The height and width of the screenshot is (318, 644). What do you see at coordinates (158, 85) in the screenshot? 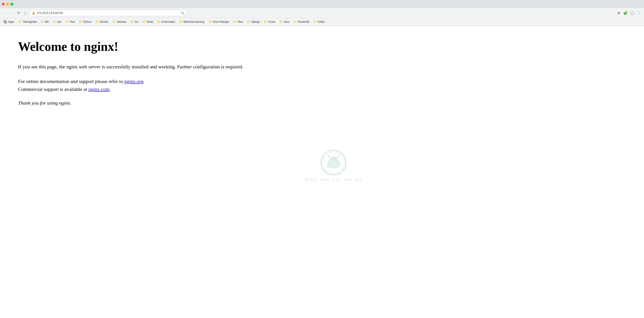
I see `paragraph-2: For online documentation and support ple…` at bounding box center [158, 85].